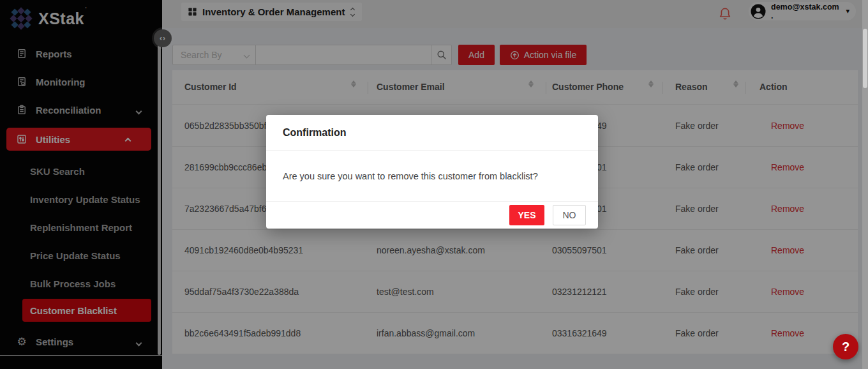 This screenshot has height=369, width=868. Describe the element at coordinates (527, 215) in the screenshot. I see `yes-button: YES` at that location.